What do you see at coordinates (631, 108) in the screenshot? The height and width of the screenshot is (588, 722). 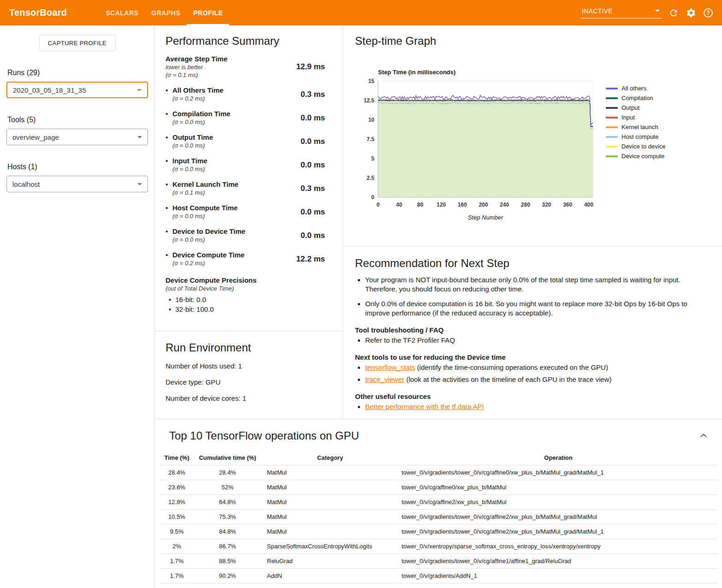 I see `legend-label: Output` at bounding box center [631, 108].